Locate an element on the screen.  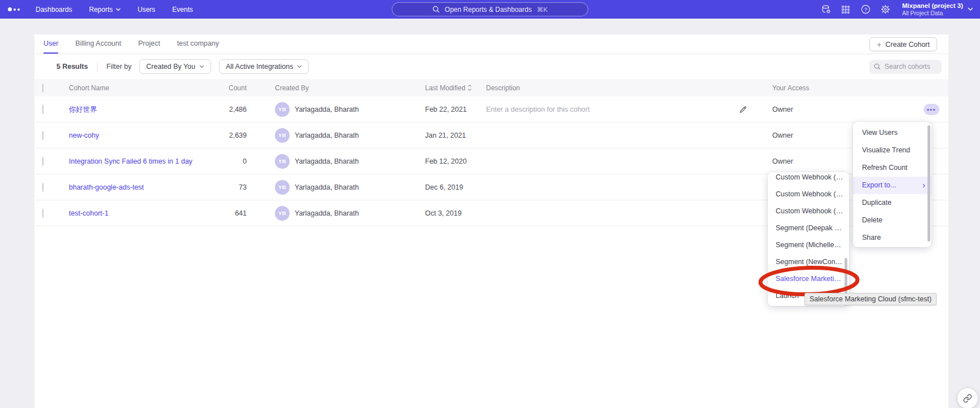
last-modified-cell: Jan 21, 2021 is located at coordinates (445, 135).